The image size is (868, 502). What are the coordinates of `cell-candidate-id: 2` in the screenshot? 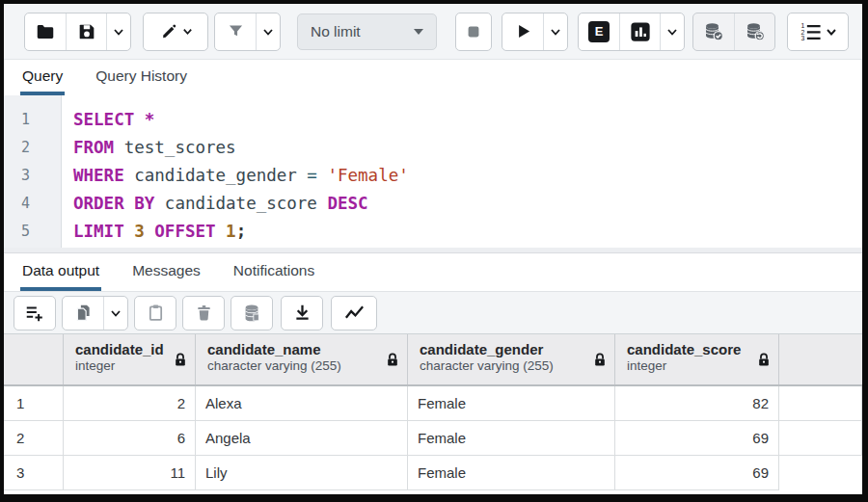 It's located at (129, 404).